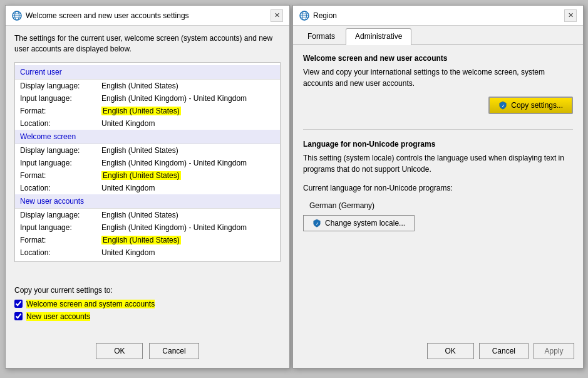 This screenshot has height=378, width=588. Describe the element at coordinates (359, 223) in the screenshot. I see `change-locale-button: ✓ Change system locale...` at that location.